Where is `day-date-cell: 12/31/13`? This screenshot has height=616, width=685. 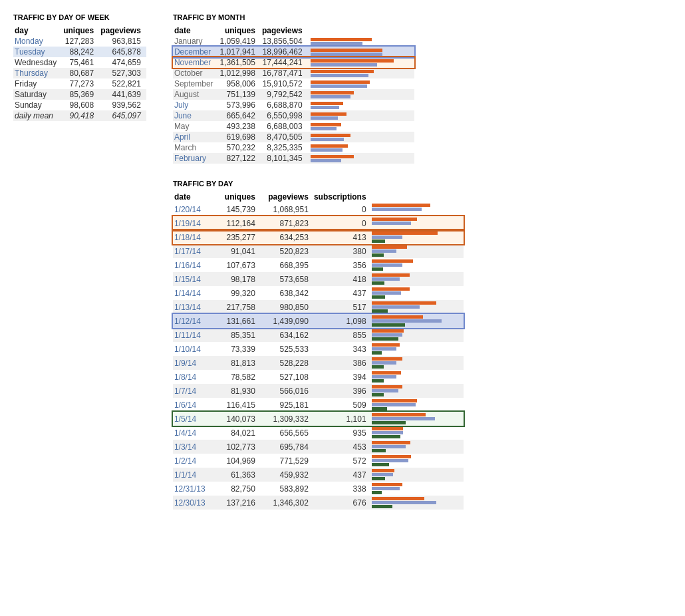 day-date-cell: 12/31/13 is located at coordinates (193, 488).